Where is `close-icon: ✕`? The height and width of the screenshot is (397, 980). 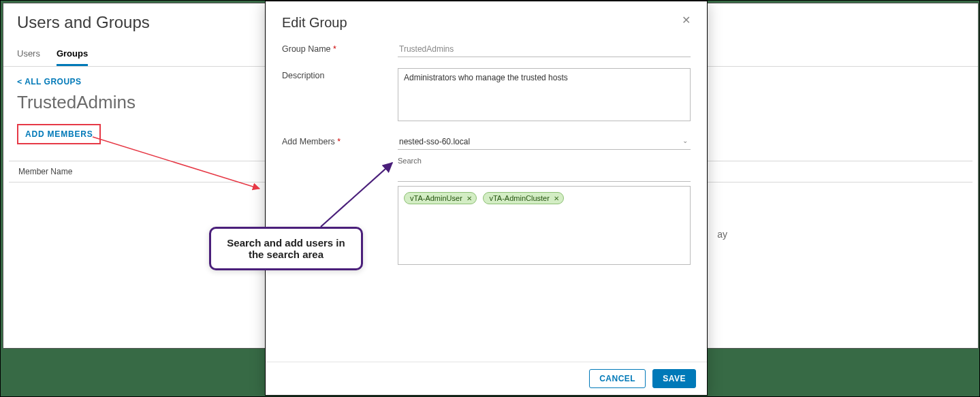
close-icon: ✕ is located at coordinates (686, 20).